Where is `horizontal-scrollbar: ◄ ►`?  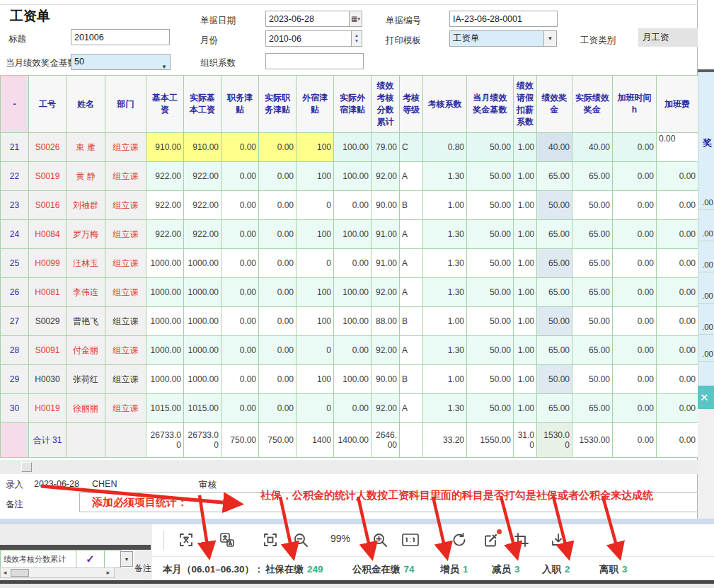 horizontal-scrollbar: ◄ ► is located at coordinates (57, 573).